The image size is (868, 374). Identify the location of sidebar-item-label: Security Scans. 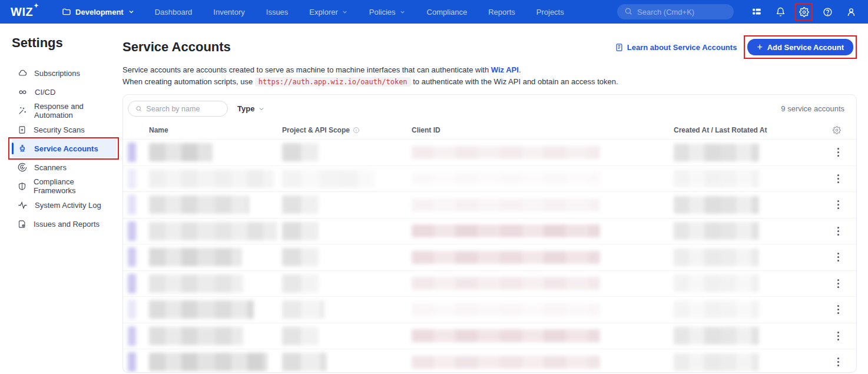
(59, 130).